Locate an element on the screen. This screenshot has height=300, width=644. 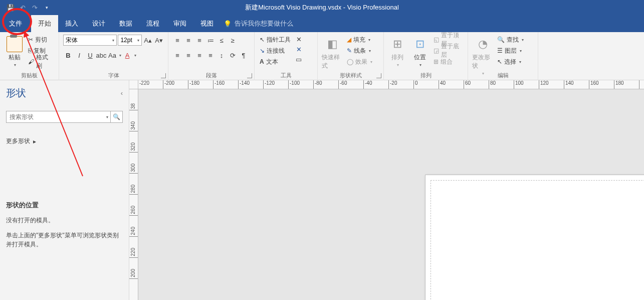
align-middle-icon: ≡ is located at coordinates (188, 40).